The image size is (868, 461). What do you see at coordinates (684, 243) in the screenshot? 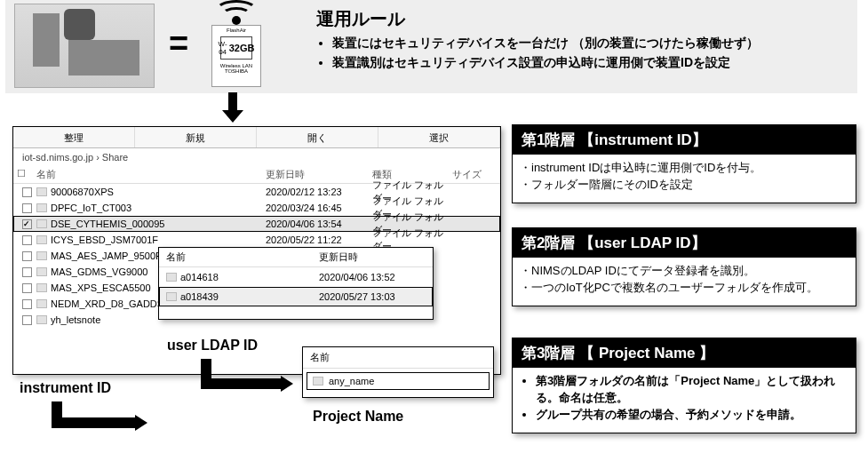
I see `tier2-title: 第2階層 【user LDAP ID】` at bounding box center [684, 243].